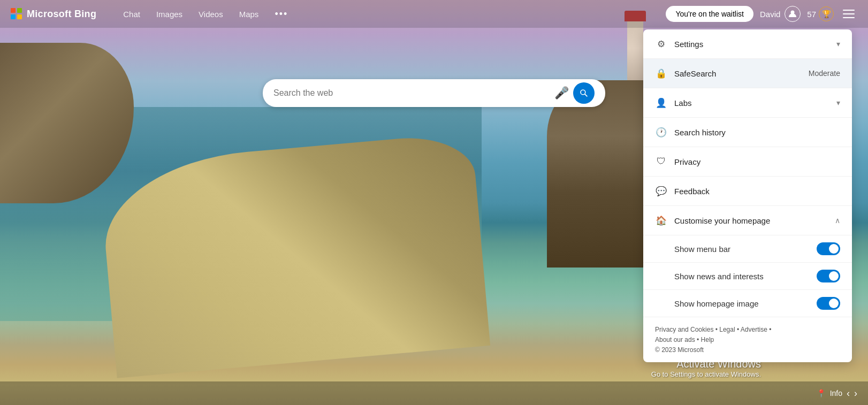  Describe the element at coordinates (661, 220) in the screenshot. I see `customise-icon: 🏠` at that location.